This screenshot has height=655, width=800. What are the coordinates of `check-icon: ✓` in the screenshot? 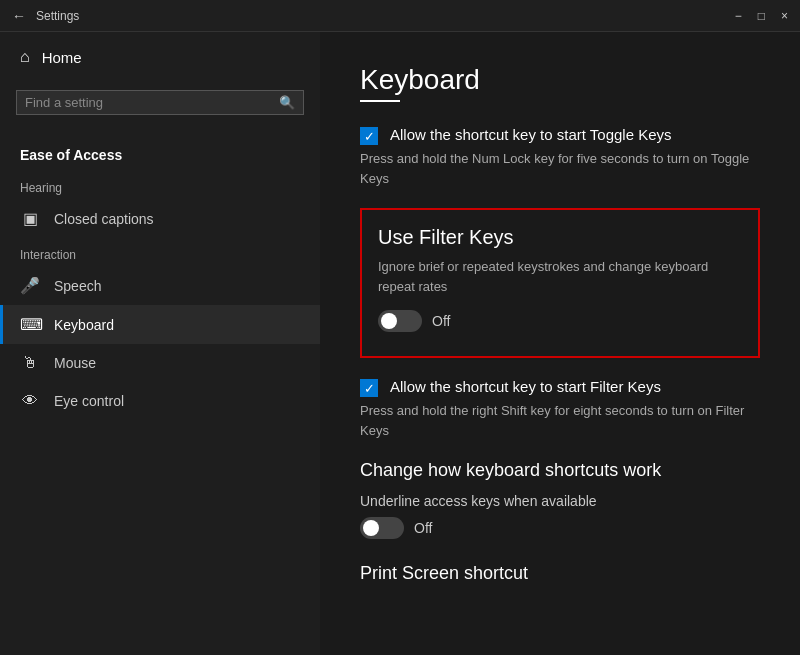 It's located at (370, 136).